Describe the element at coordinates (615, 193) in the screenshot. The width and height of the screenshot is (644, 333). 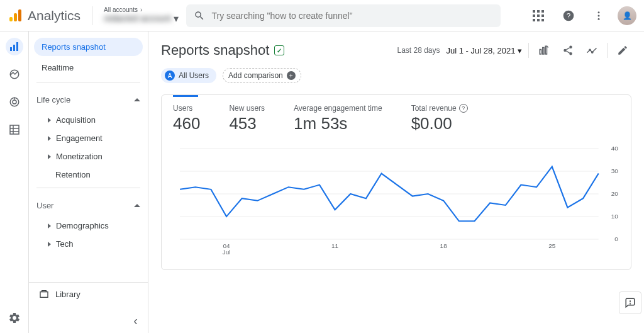
I see `svg-text: 20` at that location.